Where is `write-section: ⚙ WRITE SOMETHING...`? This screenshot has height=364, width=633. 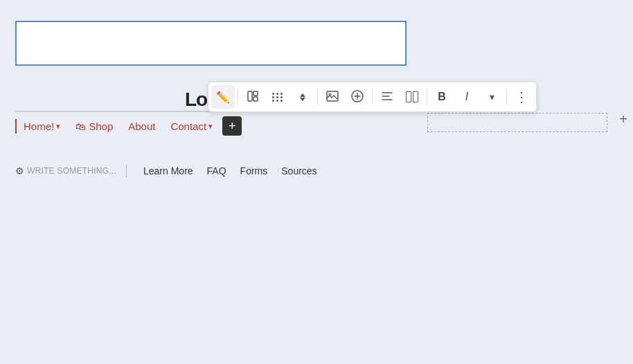 write-section: ⚙ WRITE SOMETHING... is located at coordinates (66, 171).